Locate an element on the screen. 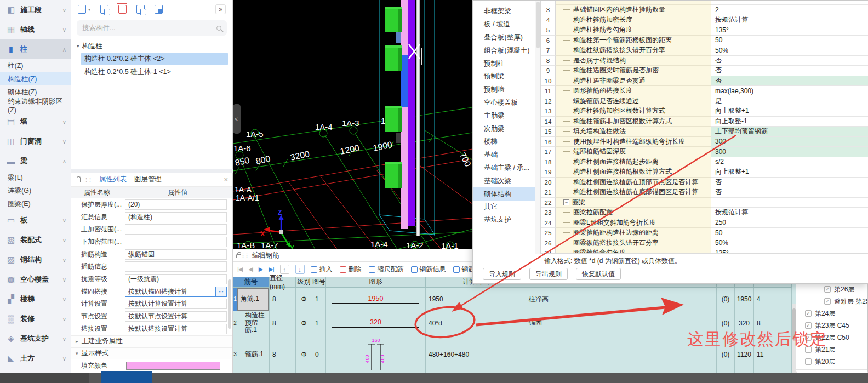 This screenshot has height=383, width=868. setting-row: 12 螺旋箍筋是否连续通过 是 is located at coordinates (705, 102).